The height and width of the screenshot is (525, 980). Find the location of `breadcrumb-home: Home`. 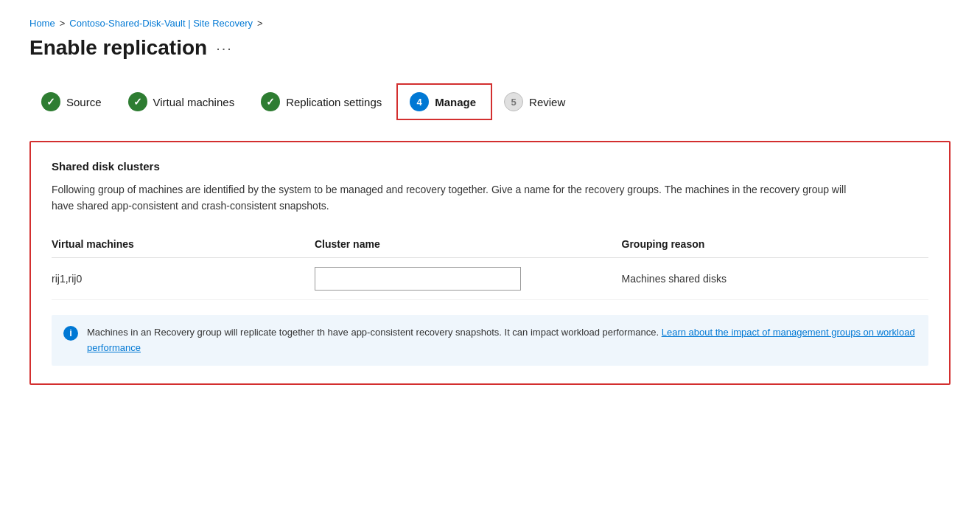

breadcrumb-home: Home is located at coordinates (43, 24).